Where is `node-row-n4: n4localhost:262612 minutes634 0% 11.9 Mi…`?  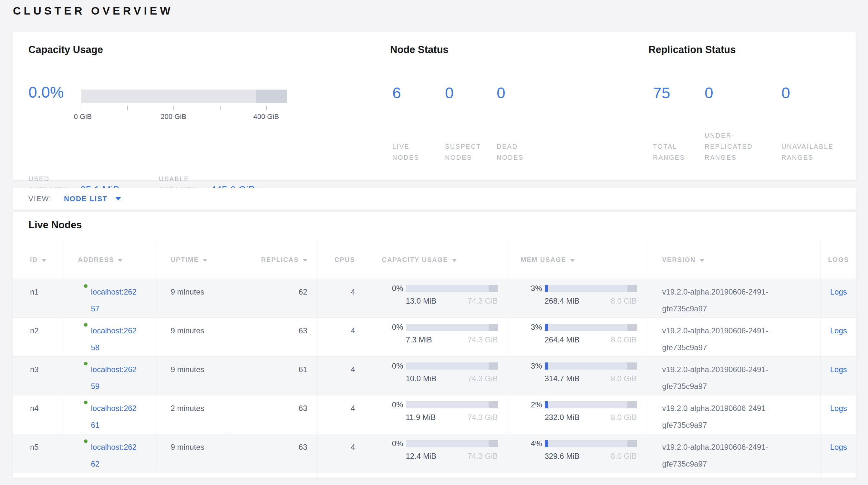
node-row-n4: n4localhost:262612 minutes634 0% 11.9 Mi… is located at coordinates (435, 415).